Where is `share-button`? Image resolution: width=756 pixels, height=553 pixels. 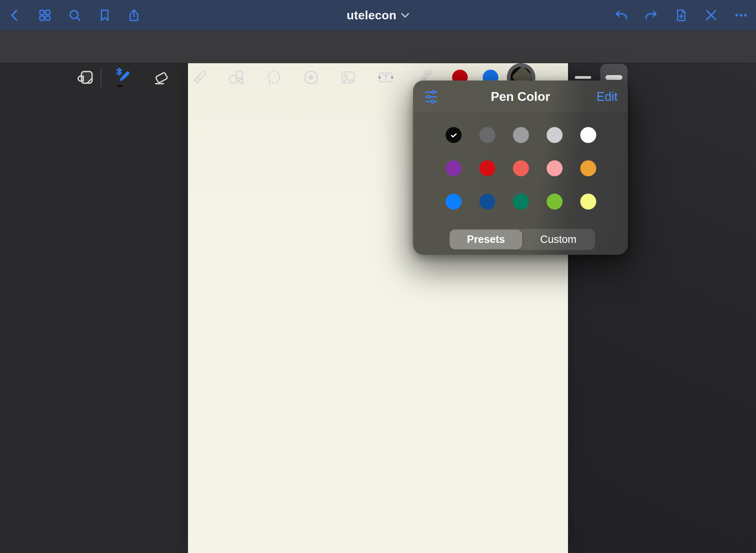
share-button is located at coordinates (134, 15).